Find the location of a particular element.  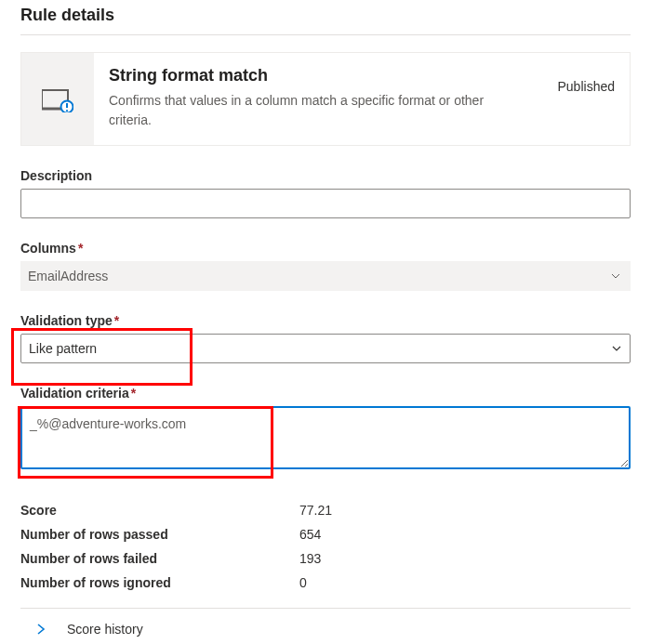

metric-value: 654 is located at coordinates (311, 534).